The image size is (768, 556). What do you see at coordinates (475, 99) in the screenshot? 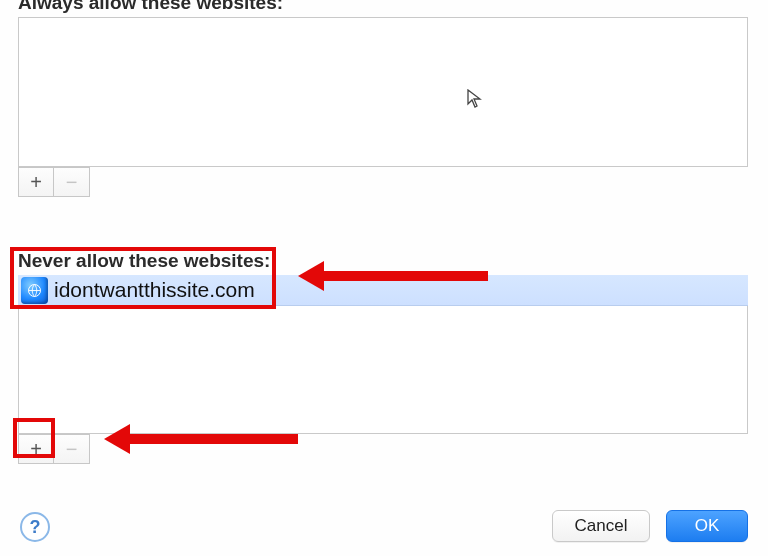
I see `cursor-icon` at bounding box center [475, 99].